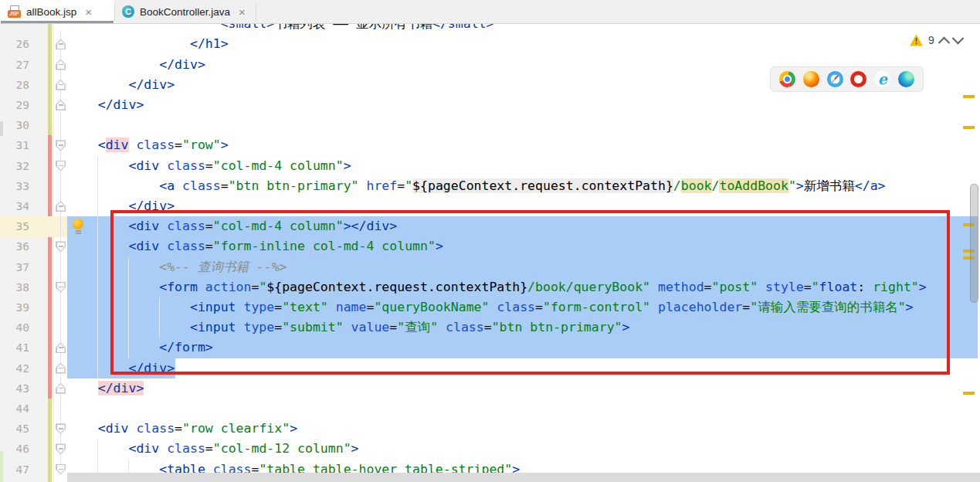 The width and height of the screenshot is (980, 482). Describe the element at coordinates (182, 429) in the screenshot. I see `code-line-45: <div class="row clearfix">` at that location.